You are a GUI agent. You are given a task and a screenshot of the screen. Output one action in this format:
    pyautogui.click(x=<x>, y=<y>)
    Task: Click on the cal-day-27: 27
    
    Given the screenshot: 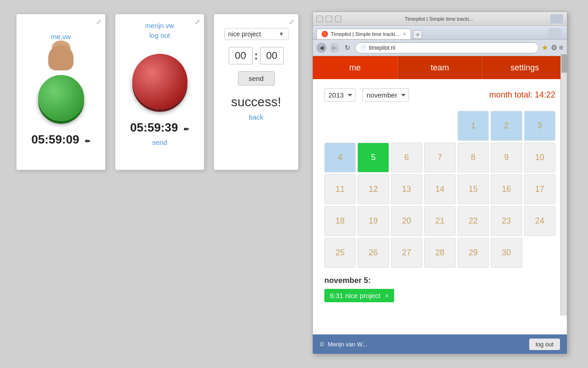 What is the action you would take?
    pyautogui.click(x=407, y=253)
    